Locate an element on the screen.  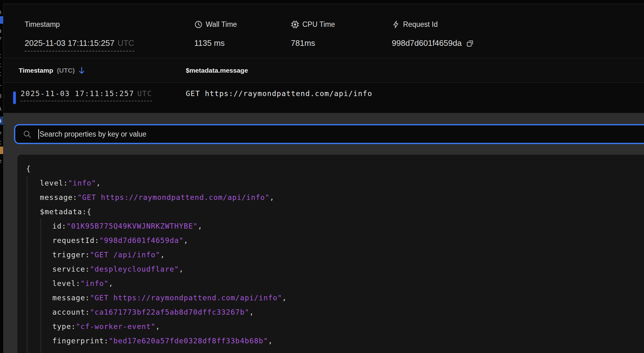
row-timestamp-text: 2025-11-03 17:11:15:257 is located at coordinates (77, 94).